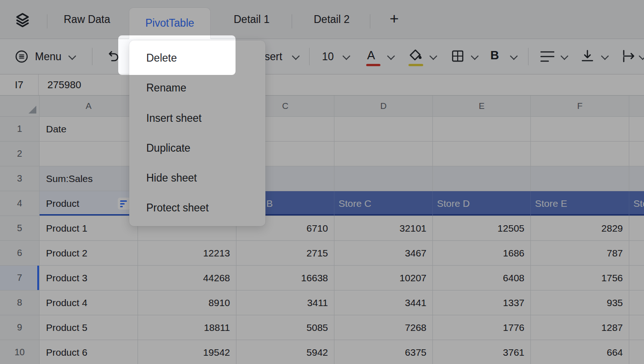  I want to click on row-header-8: 8, so click(20, 303).